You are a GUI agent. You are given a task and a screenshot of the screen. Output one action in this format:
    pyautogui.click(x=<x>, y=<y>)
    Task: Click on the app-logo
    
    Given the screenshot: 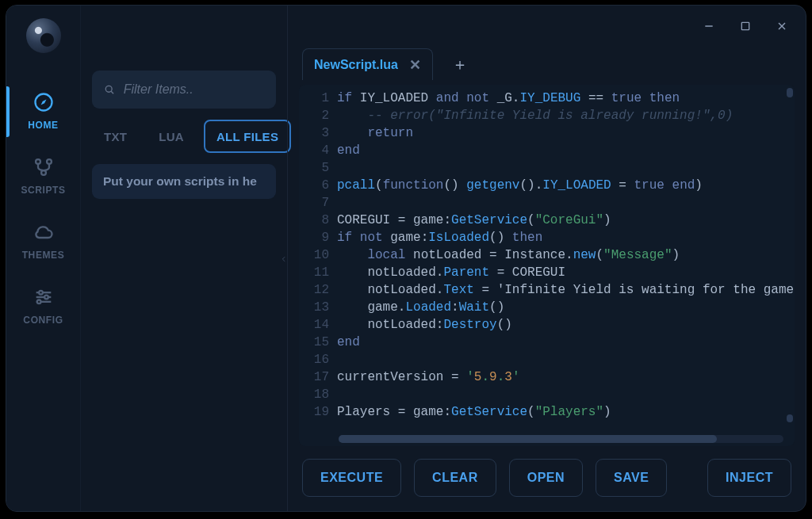 What is the action you would take?
    pyautogui.click(x=44, y=36)
    